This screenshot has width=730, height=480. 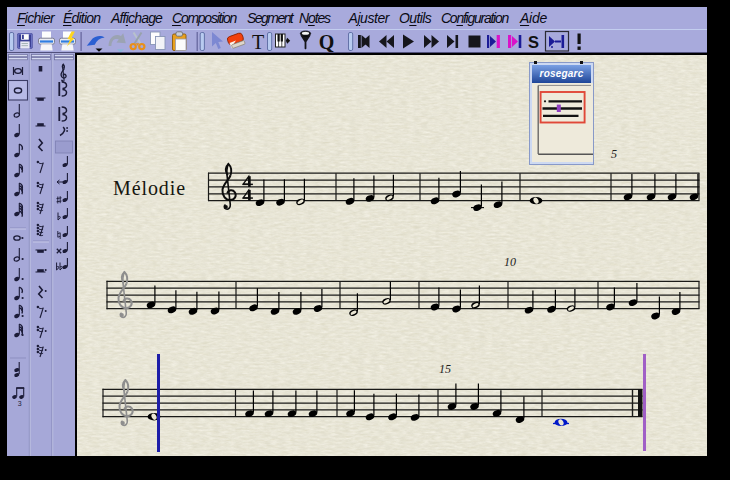 I want to click on svg-text: 10, so click(x=510, y=262).